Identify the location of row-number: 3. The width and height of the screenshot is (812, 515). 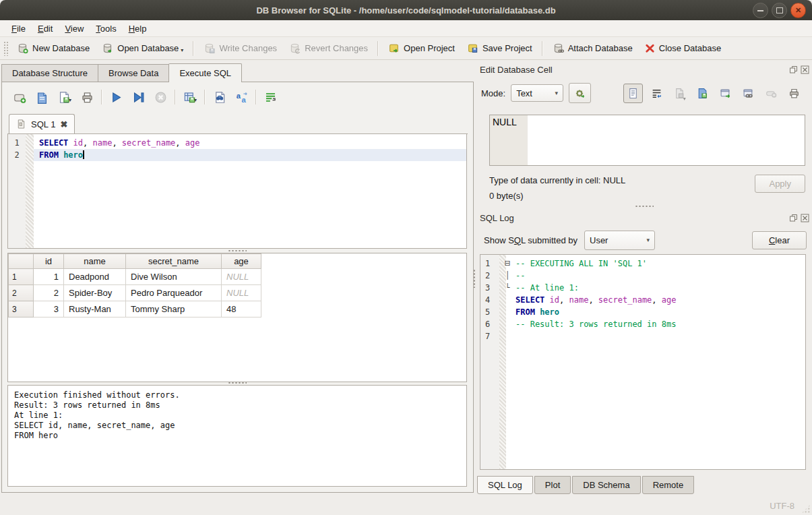
(22, 309).